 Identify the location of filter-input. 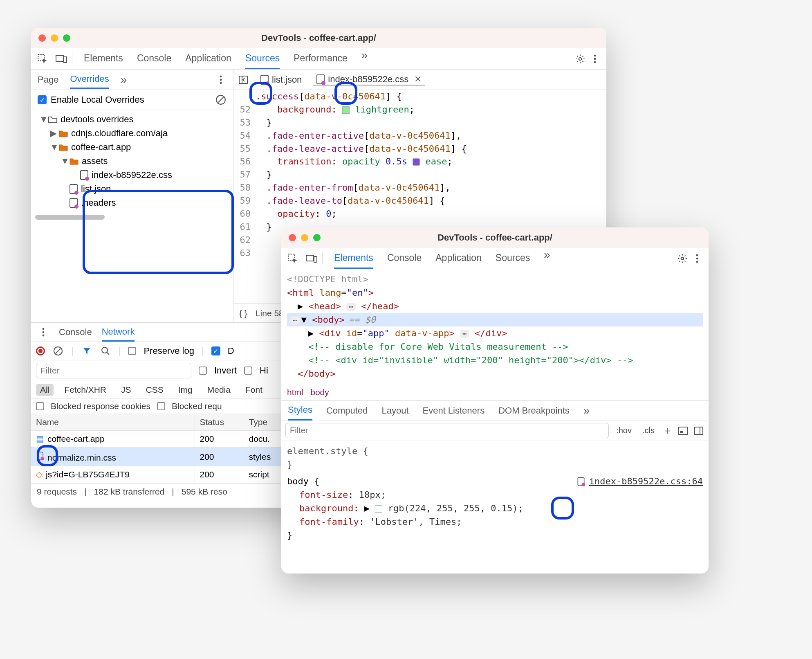
(114, 371).